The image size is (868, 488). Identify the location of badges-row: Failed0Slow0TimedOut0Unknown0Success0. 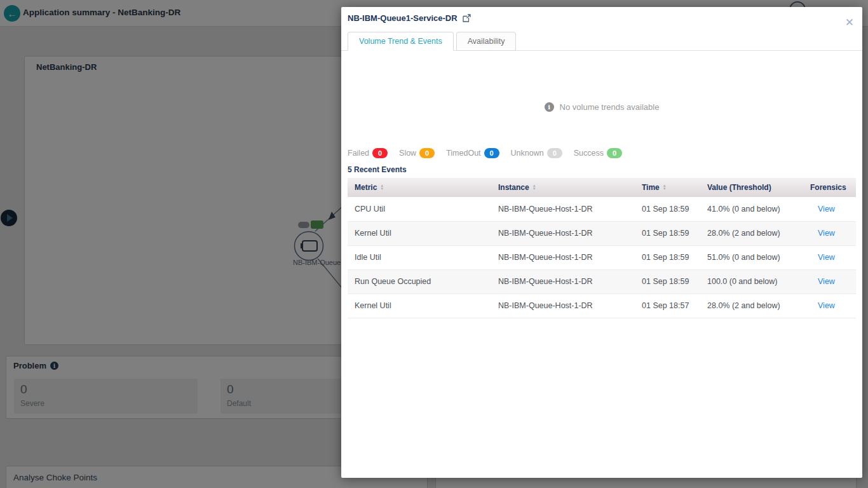
(602, 153).